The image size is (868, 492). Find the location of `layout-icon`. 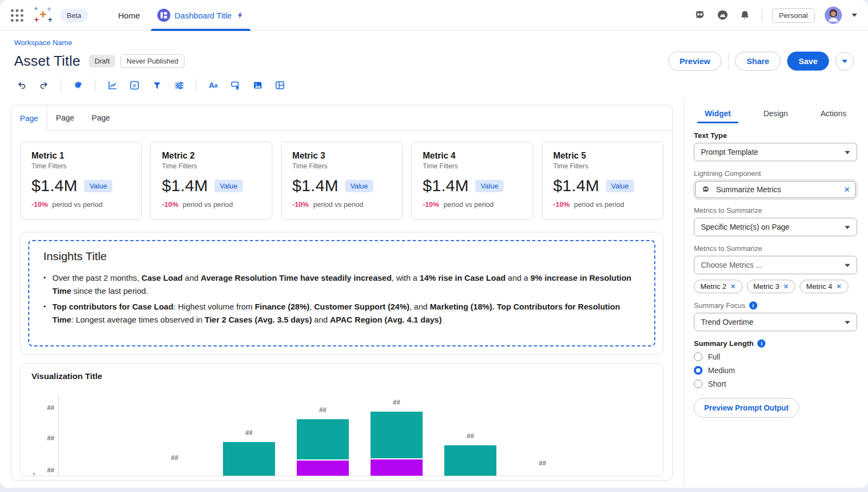

layout-icon is located at coordinates (280, 85).